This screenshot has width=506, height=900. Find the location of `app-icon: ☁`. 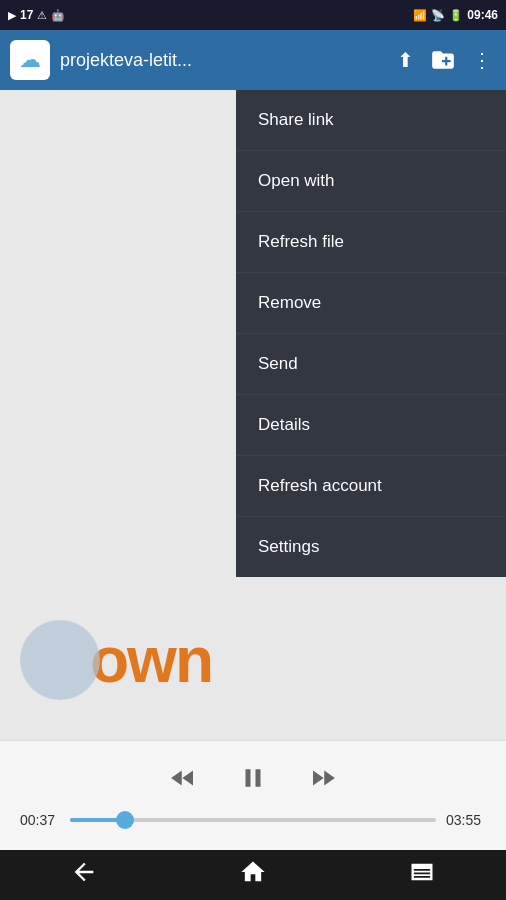

app-icon: ☁ is located at coordinates (30, 60).